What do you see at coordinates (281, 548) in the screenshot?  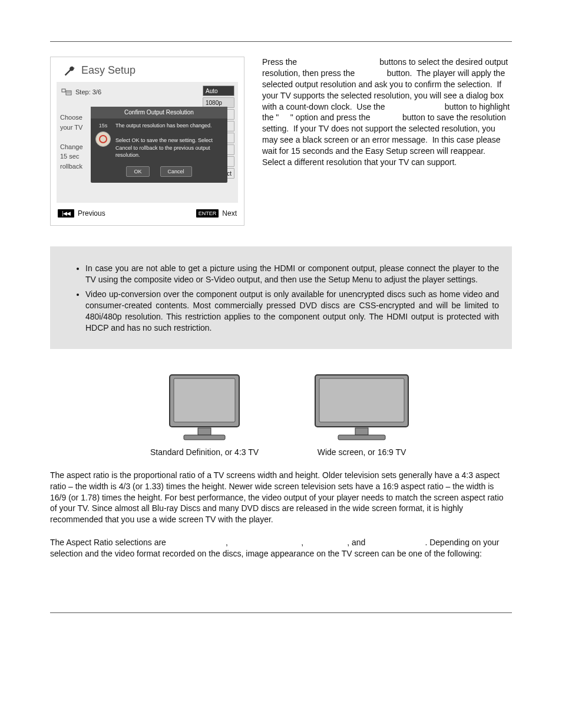 I see `aspect-ratio-paragraph-2: The Aspect Ratio selections are , , , an…` at bounding box center [281, 548].